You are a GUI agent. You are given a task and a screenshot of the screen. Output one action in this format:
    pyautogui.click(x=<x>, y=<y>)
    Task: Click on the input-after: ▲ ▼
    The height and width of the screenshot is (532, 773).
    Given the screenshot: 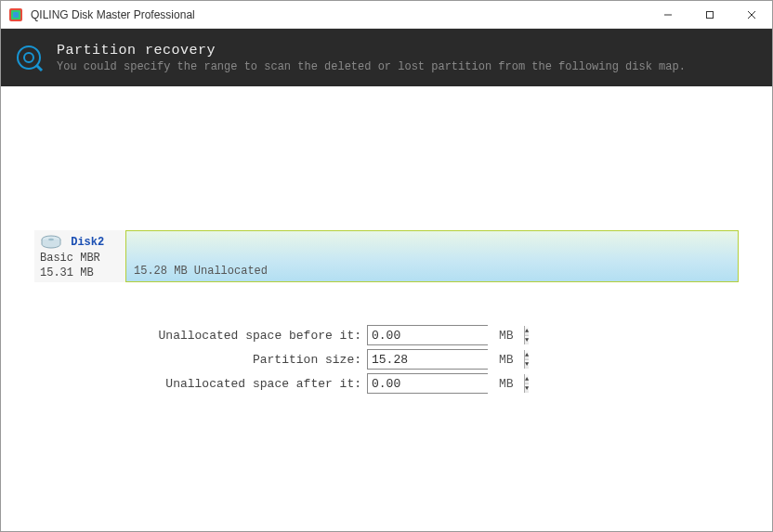 What is the action you would take?
    pyautogui.click(x=427, y=383)
    